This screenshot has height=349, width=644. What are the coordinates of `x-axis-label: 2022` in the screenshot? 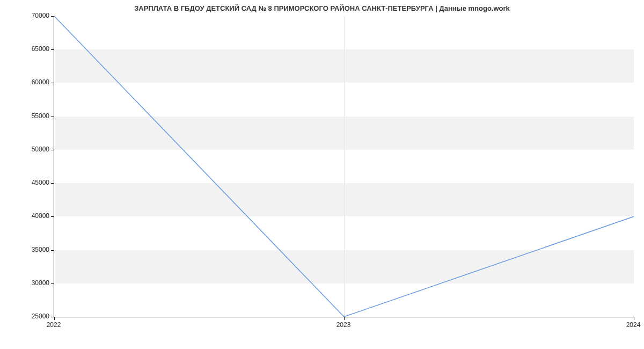 It's located at (54, 325).